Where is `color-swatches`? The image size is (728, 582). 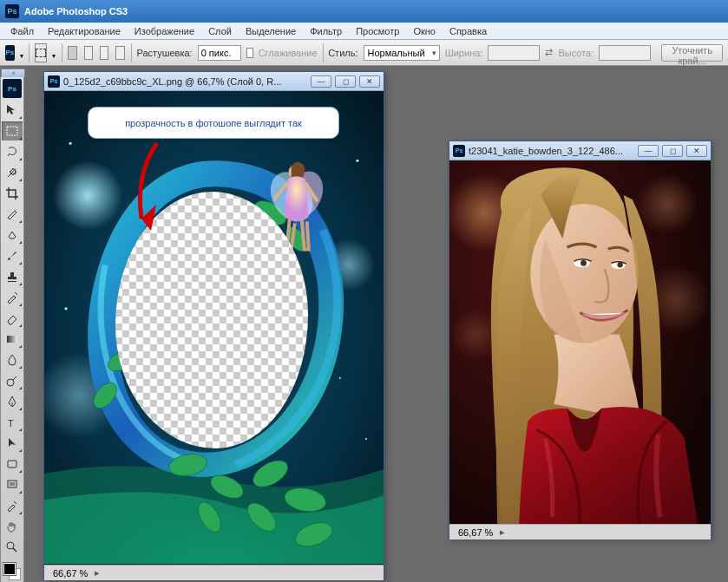
color-swatches is located at coordinates (12, 572).